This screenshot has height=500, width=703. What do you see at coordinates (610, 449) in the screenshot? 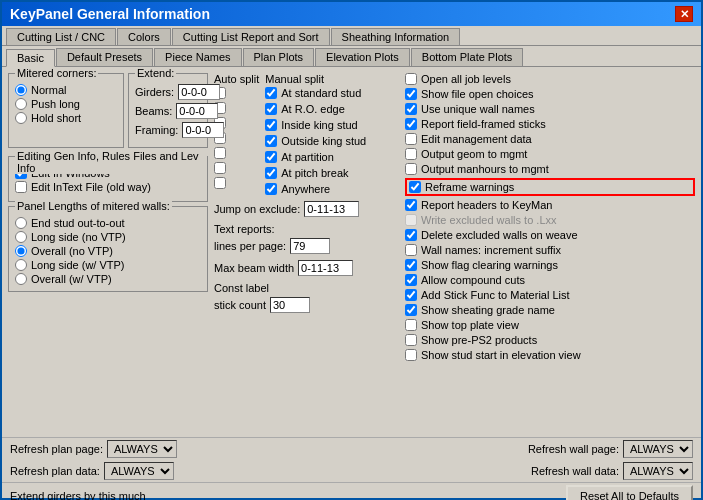
I see `refresh-wall-page-row: Refresh wall page: ALWAYS NEVER ASK` at bounding box center [610, 449].